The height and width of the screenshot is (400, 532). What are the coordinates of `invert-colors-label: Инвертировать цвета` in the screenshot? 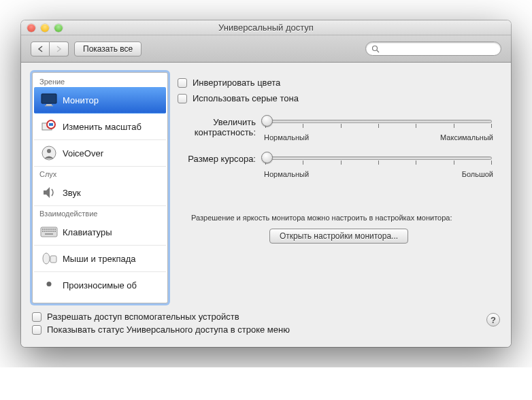 It's located at (237, 83).